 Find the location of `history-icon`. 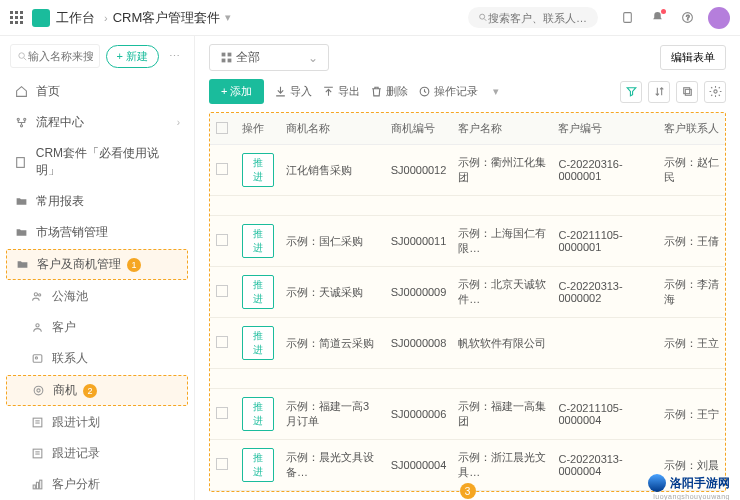

history-icon is located at coordinates (424, 92).